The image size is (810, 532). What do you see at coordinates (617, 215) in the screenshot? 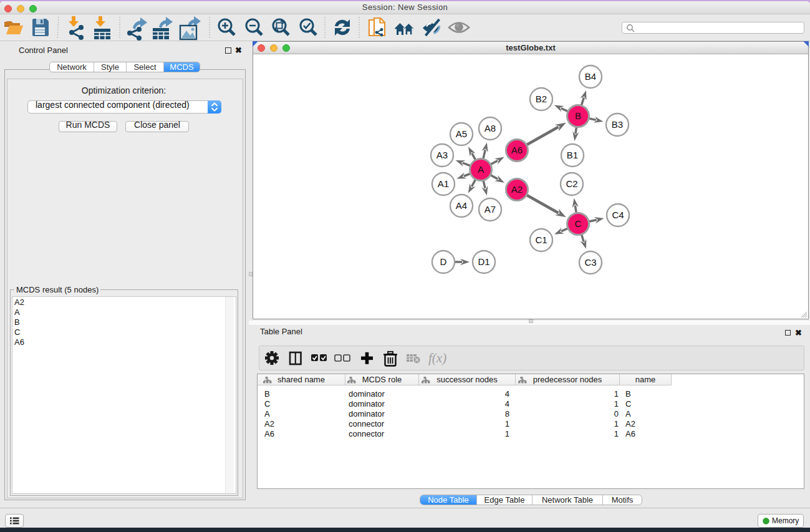
I see `svg-text: C4` at bounding box center [617, 215].